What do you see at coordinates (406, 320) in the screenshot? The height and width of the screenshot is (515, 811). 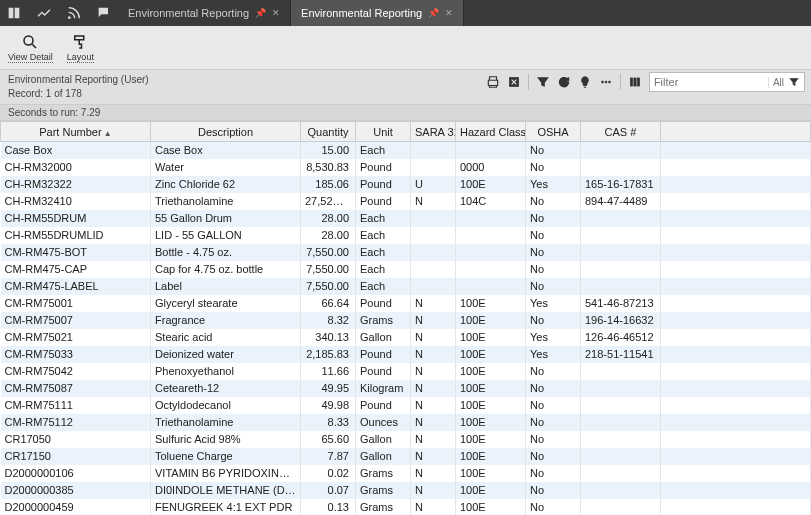 I see `table-row: CM-RM75007Fragrance8.32GramsN100ENo196-1…` at bounding box center [406, 320].